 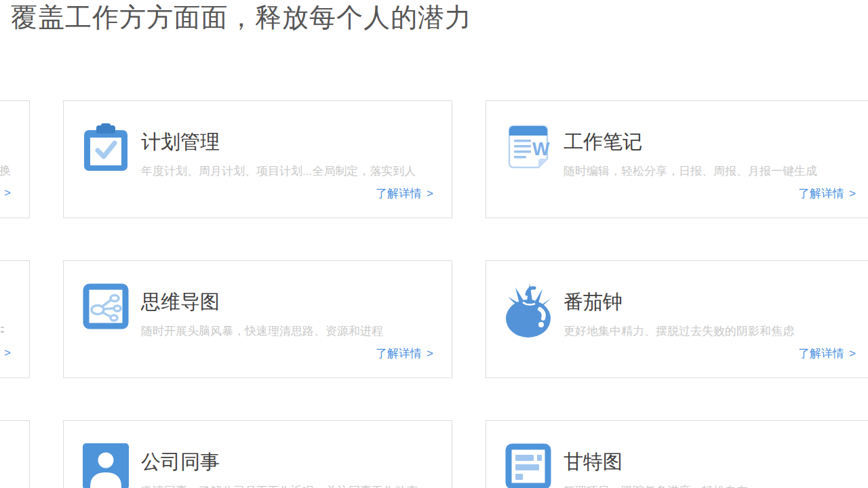 I want to click on tomato-timer-icon, so click(x=528, y=331).